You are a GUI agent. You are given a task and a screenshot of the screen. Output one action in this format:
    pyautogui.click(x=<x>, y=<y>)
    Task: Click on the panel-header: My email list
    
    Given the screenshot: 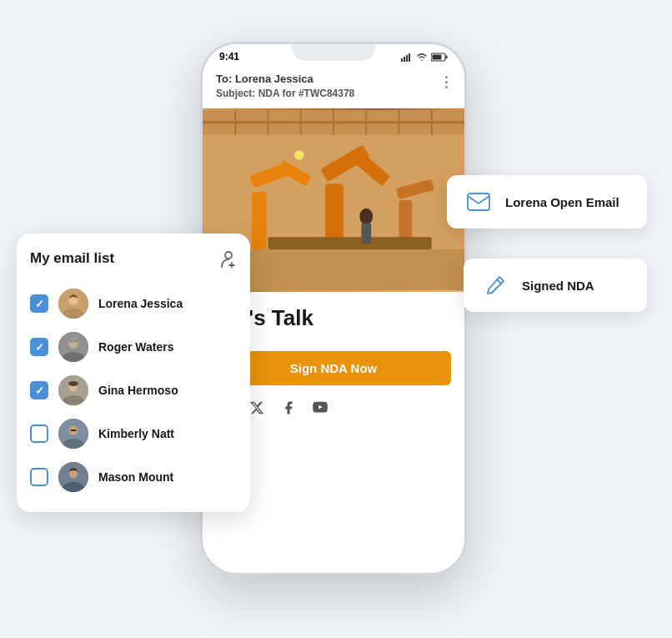 What is the action you would take?
    pyautogui.click(x=133, y=259)
    